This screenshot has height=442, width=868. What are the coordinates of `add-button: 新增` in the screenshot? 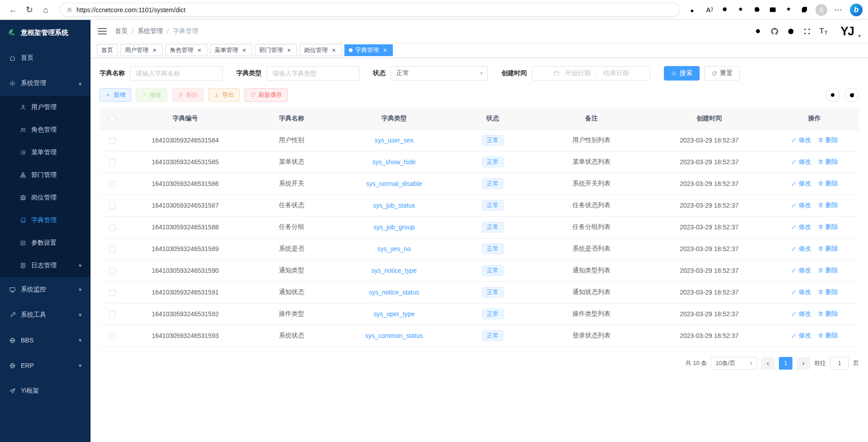 It's located at (115, 95).